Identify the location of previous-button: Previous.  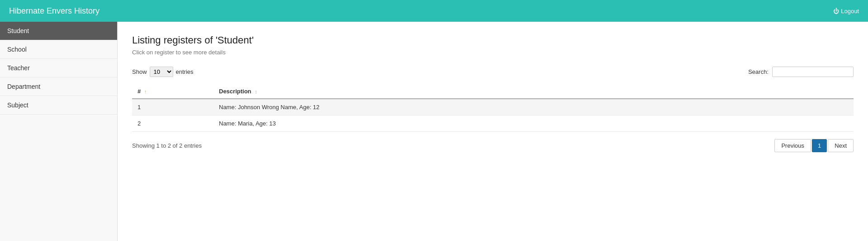
(792, 146).